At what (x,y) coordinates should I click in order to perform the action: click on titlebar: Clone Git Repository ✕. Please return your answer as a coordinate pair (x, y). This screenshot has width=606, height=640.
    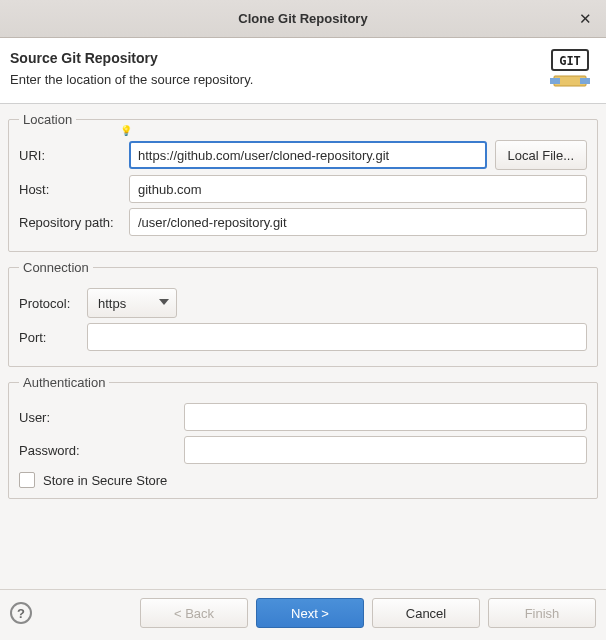
    Looking at the image, I should click on (303, 19).